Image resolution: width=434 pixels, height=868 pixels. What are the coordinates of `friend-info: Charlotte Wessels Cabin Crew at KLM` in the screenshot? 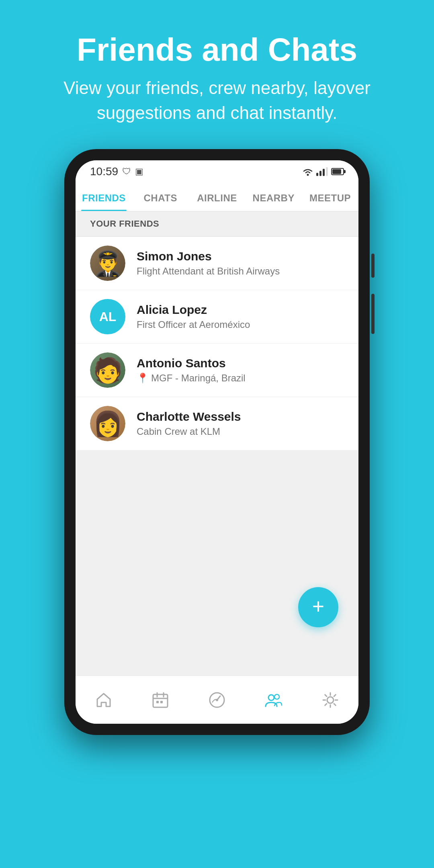 It's located at (240, 424).